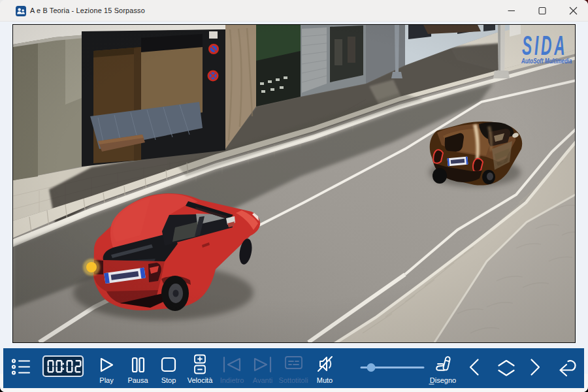 Image resolution: width=588 pixels, height=392 pixels. What do you see at coordinates (233, 380) in the screenshot?
I see `svg-text: Indietro` at bounding box center [233, 380].